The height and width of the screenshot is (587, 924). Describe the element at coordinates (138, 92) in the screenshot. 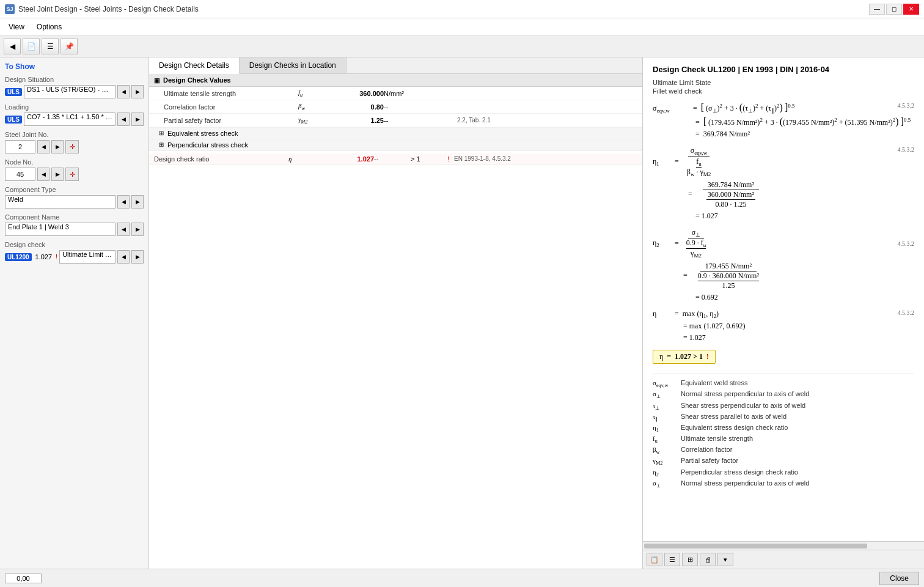

I see `design-situation-next: ▶` at that location.